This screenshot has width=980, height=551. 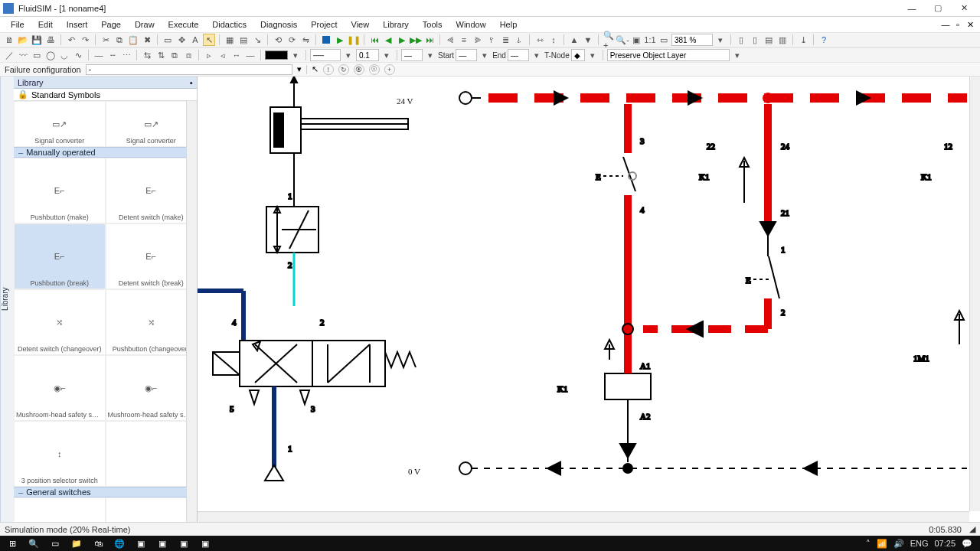 I want to click on indicator-5-icon: +, so click(x=390, y=70).